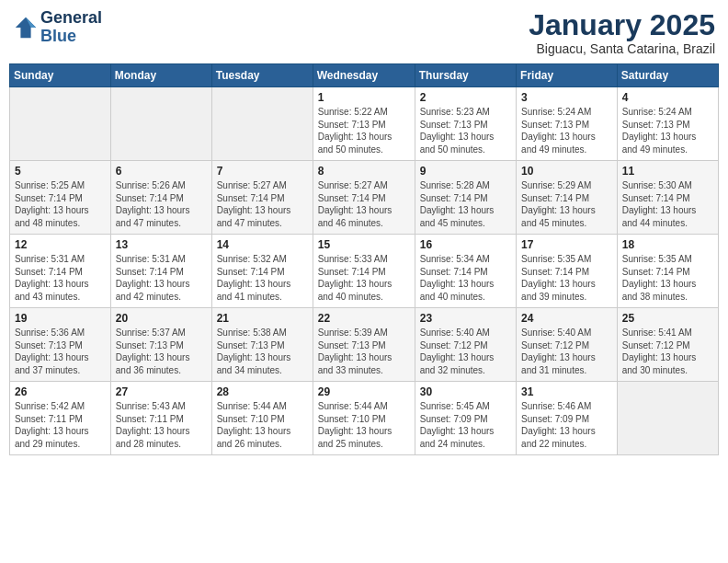 The width and height of the screenshot is (728, 563). I want to click on calendar-cell: 23Sunrise: 5:40 AM Sunset: 7:12 PM Dayli…, so click(465, 345).